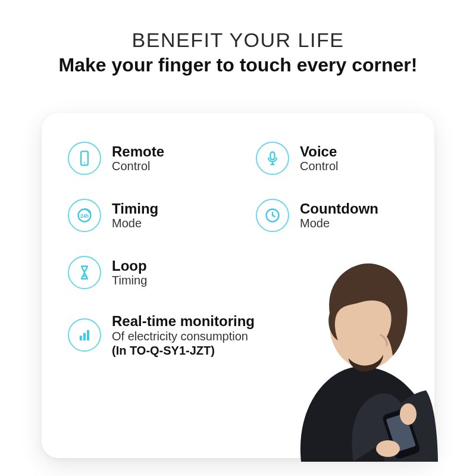  I want to click on feature-note: (In TO-Q-SY1-JZT), so click(183, 350).